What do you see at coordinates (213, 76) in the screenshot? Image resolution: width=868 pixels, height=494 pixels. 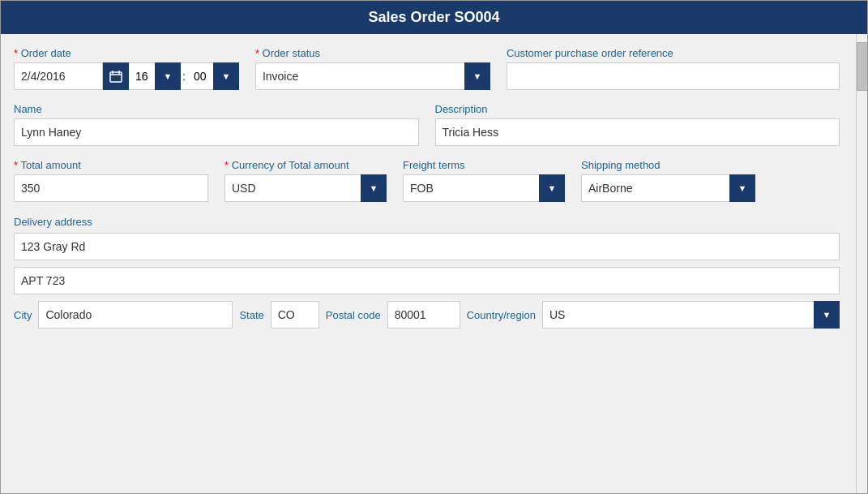 I see `minute-select: 00` at bounding box center [213, 76].